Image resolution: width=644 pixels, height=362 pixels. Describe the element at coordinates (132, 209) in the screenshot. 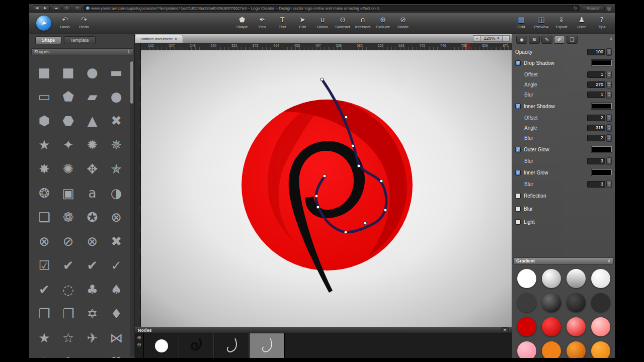

I see `sidebar-scrollbar` at that location.